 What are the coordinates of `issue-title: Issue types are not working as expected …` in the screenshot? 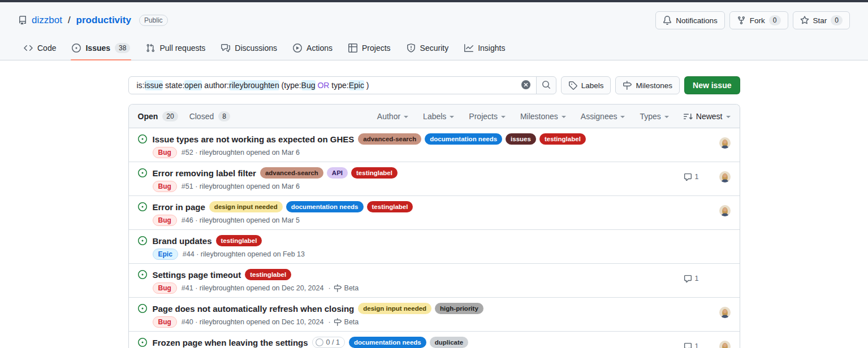 It's located at (253, 139).